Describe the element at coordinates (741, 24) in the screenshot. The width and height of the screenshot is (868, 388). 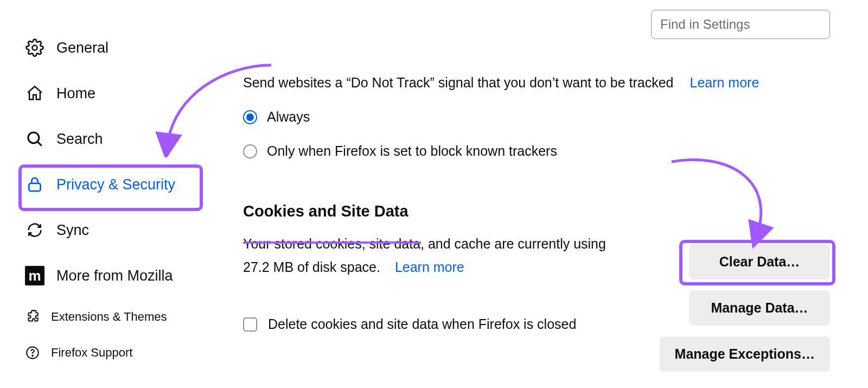
I see `settings-search-wrap` at that location.